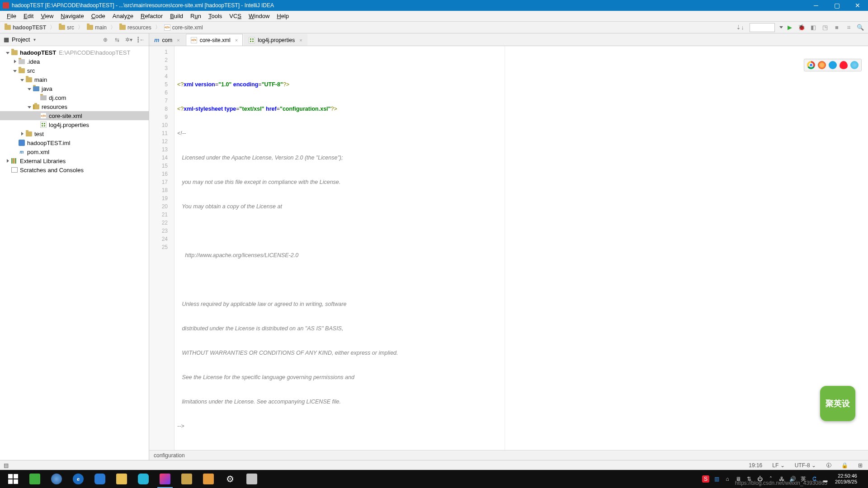  I want to click on options-button: ✲▾, so click(129, 40).